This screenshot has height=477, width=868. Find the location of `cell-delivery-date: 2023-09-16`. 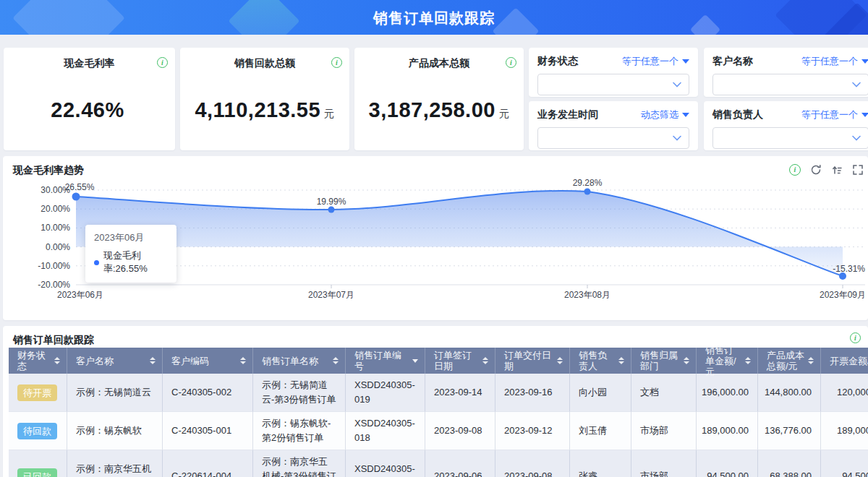

cell-delivery-date: 2023-09-16 is located at coordinates (532, 393).